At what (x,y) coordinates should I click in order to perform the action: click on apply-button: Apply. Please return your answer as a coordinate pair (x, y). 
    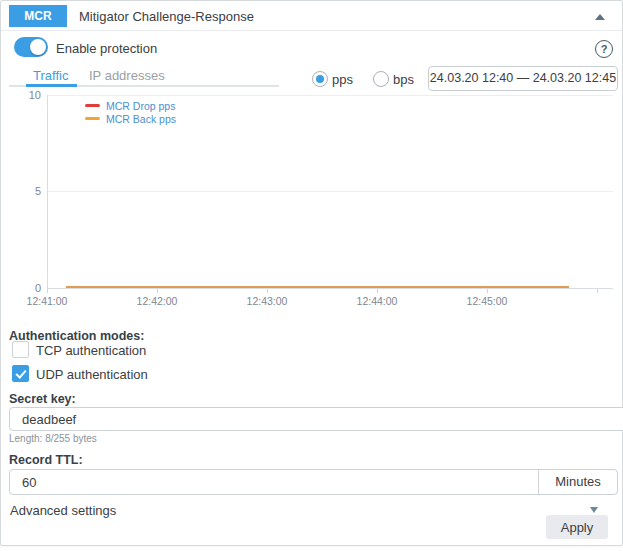
    Looking at the image, I should click on (577, 527).